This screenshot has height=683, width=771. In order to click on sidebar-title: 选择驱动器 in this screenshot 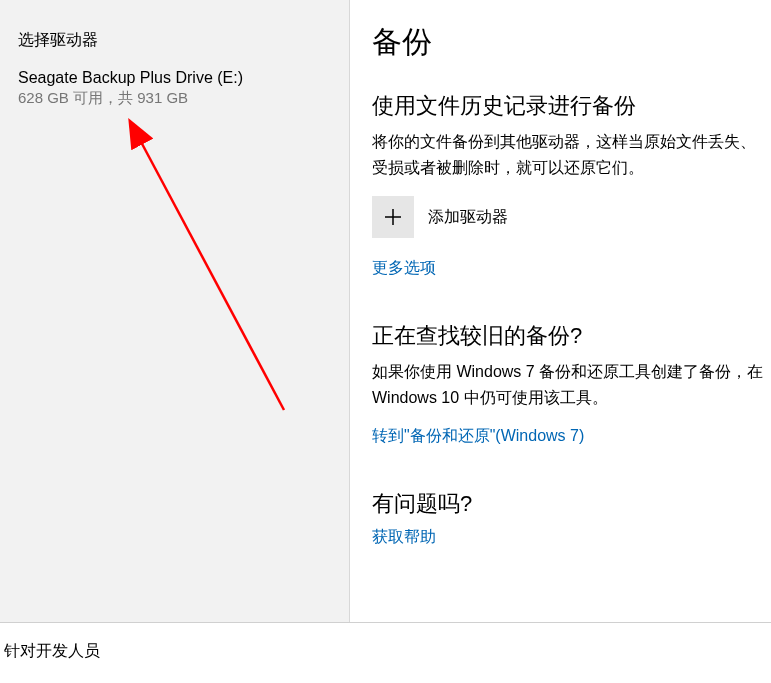, I will do `click(174, 40)`.